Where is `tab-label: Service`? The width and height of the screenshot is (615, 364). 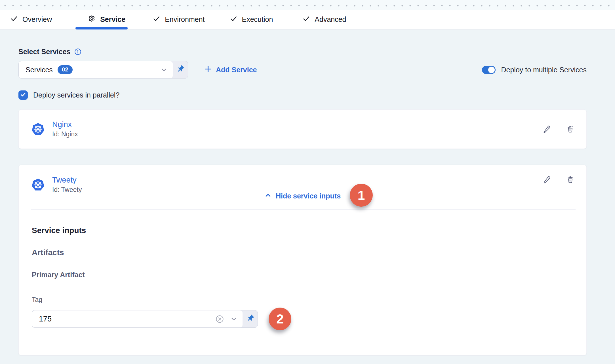 tab-label: Service is located at coordinates (113, 19).